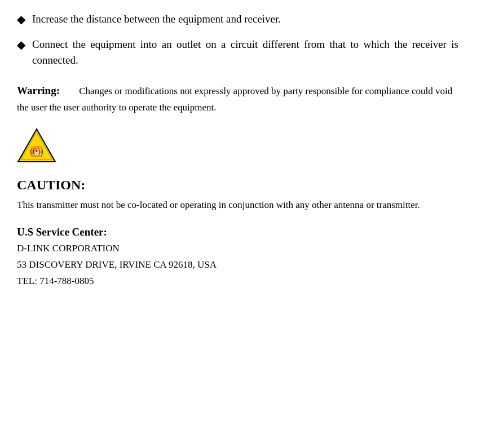  I want to click on bullet-text-2: Connect the equipment into an outlet on …, so click(245, 53).